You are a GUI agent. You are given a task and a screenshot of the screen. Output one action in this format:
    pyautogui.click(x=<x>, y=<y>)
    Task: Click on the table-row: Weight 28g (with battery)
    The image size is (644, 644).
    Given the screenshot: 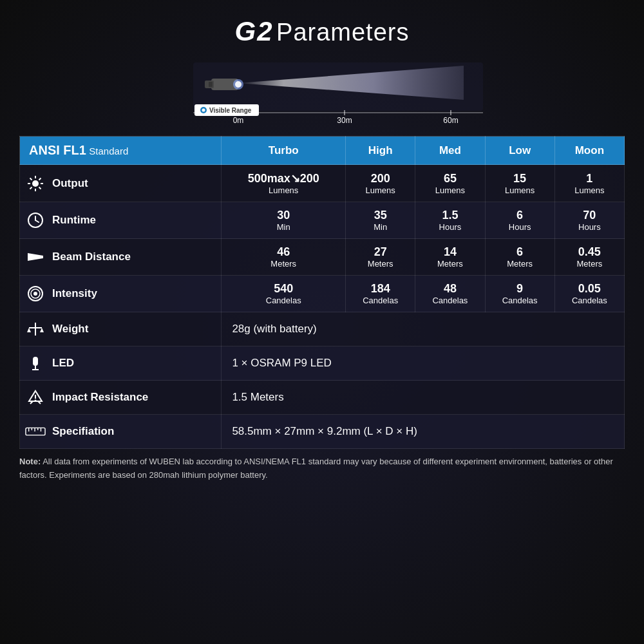 What is the action you would take?
    pyautogui.click(x=322, y=330)
    